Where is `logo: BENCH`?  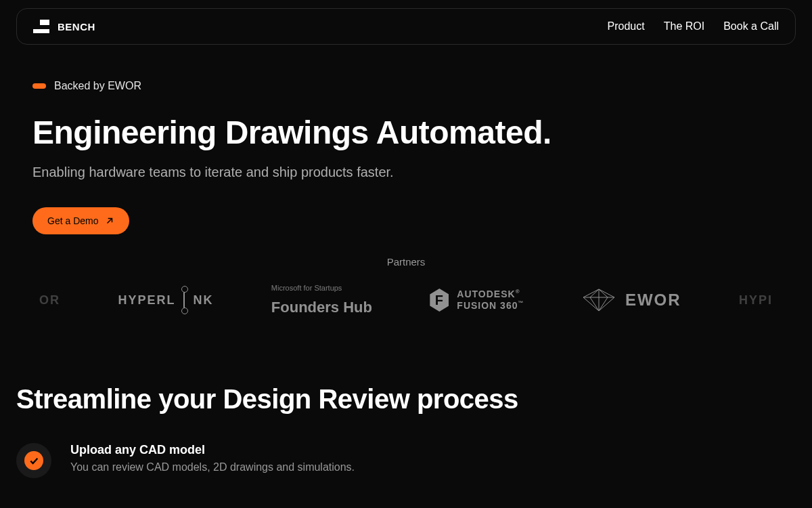
logo: BENCH is located at coordinates (64, 26).